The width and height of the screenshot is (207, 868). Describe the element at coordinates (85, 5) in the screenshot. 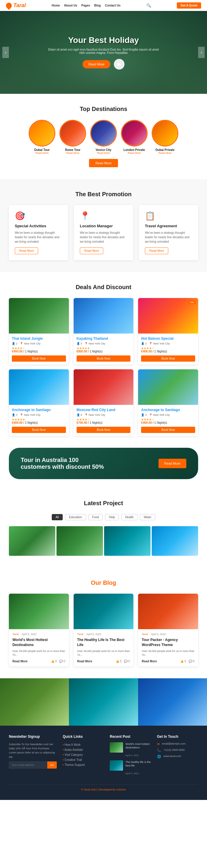

I see `nav-pages: Pages` at that location.